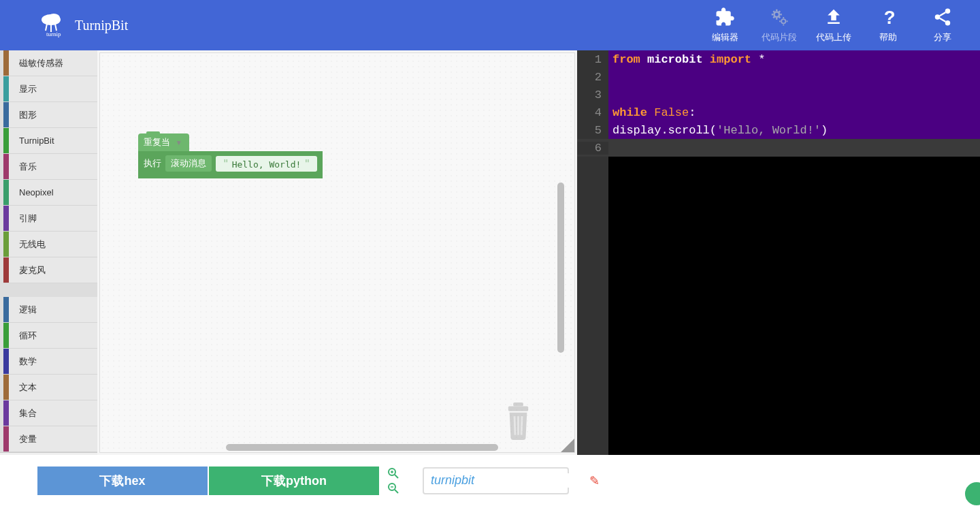 The height and width of the screenshot is (506, 980). I want to click on category-label: 集合, so click(23, 413).